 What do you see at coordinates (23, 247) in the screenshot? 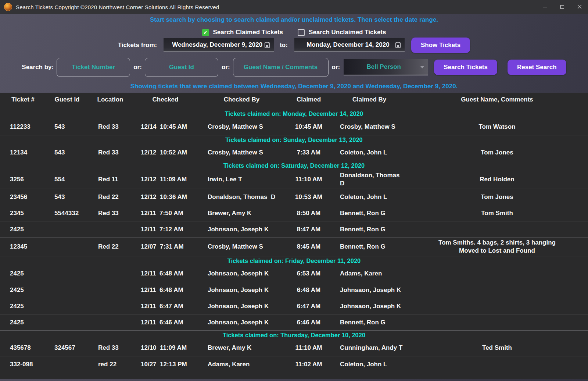
I see `cell-ticket-number: 12345` at bounding box center [23, 247].